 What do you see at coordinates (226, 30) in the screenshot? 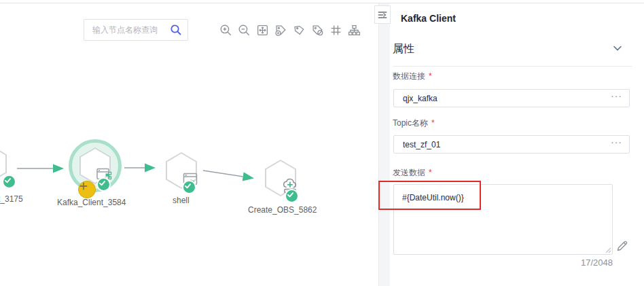
I see `zoom-in-icon` at bounding box center [226, 30].